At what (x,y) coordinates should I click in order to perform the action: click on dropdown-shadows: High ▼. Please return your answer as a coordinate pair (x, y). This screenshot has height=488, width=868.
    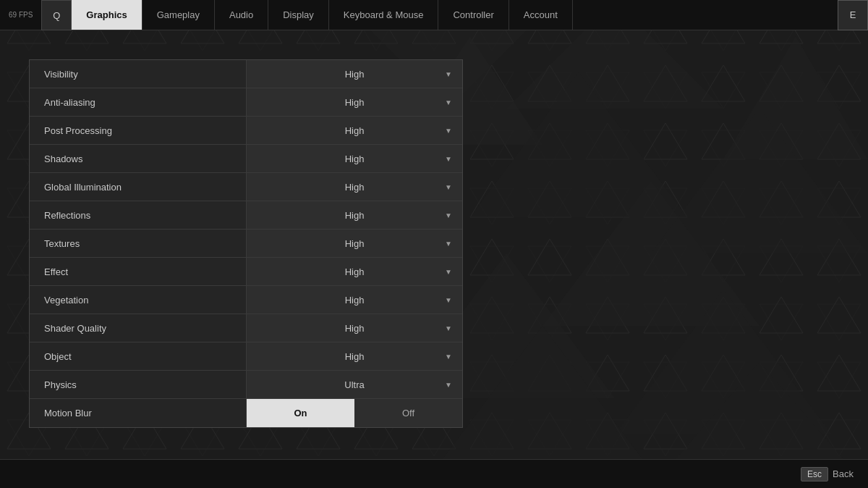
    Looking at the image, I should click on (354, 159).